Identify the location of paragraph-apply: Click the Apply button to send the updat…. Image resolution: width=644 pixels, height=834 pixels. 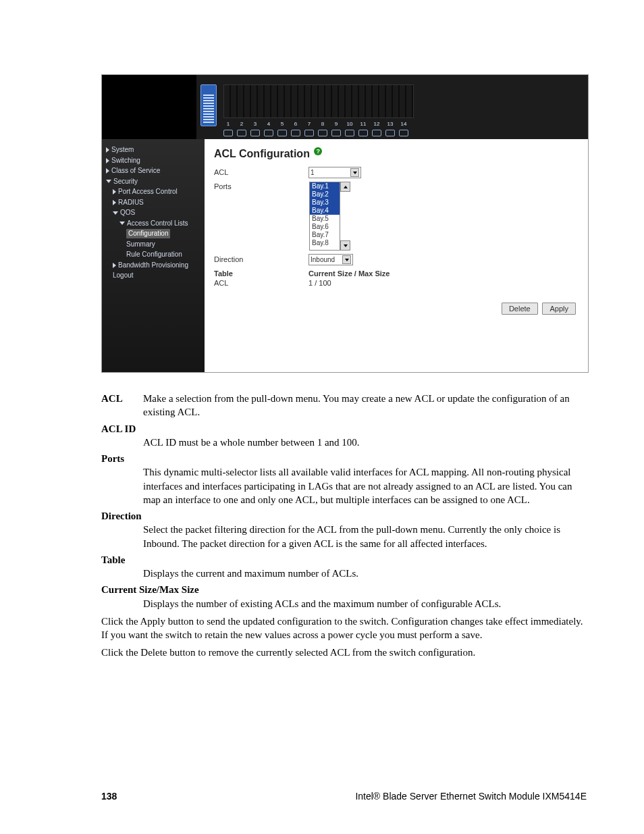
(344, 628).